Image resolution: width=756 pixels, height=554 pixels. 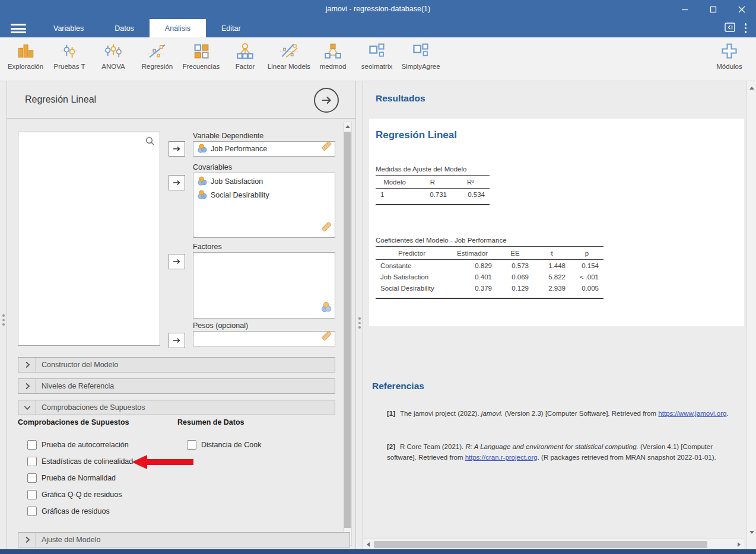 What do you see at coordinates (398, 386) in the screenshot?
I see `references-heading: Referencias` at bounding box center [398, 386].